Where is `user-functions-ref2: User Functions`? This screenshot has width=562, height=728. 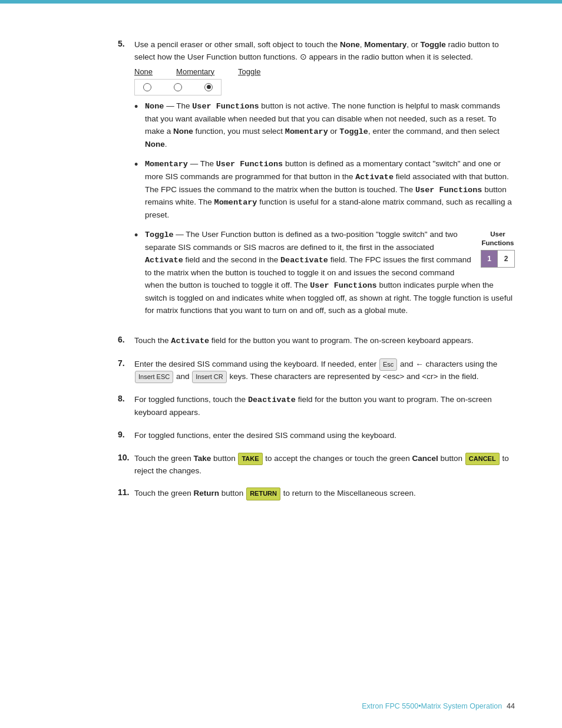 user-functions-ref2: User Functions is located at coordinates (250, 164).